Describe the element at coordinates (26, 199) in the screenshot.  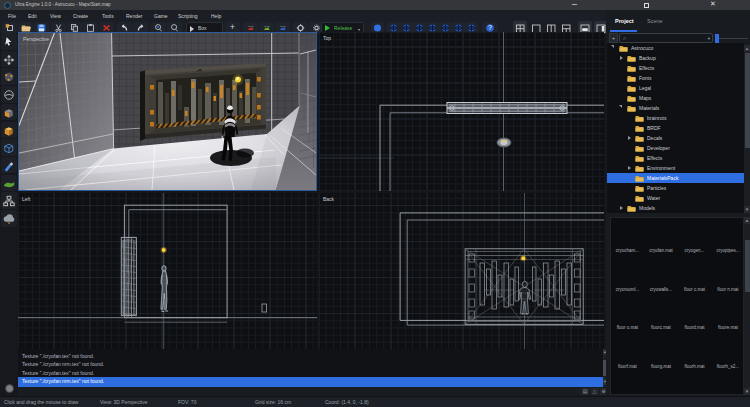
I see `svg-text: Left` at that location.